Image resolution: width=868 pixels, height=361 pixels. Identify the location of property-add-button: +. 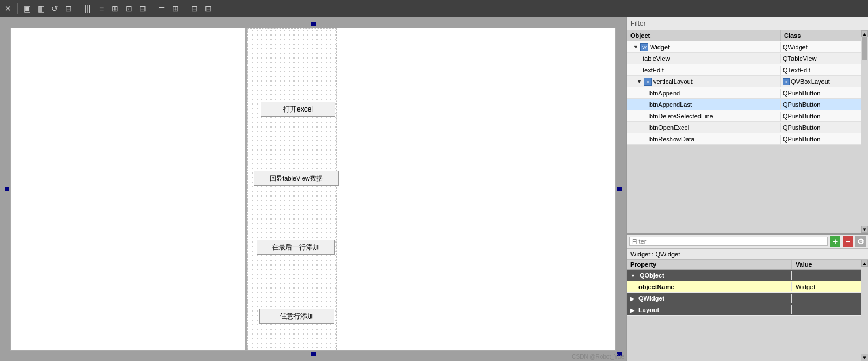
(835, 241).